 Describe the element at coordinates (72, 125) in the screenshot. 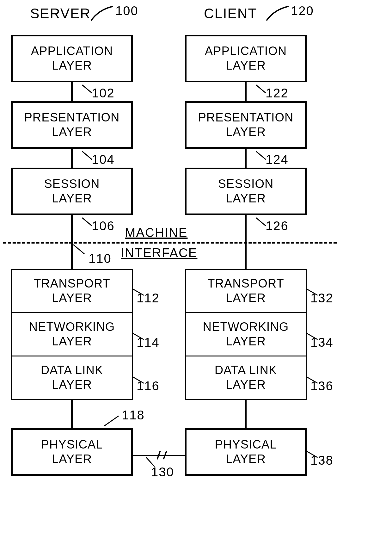

I see `server-presentation-box: PRESENTATION LAYER` at that location.